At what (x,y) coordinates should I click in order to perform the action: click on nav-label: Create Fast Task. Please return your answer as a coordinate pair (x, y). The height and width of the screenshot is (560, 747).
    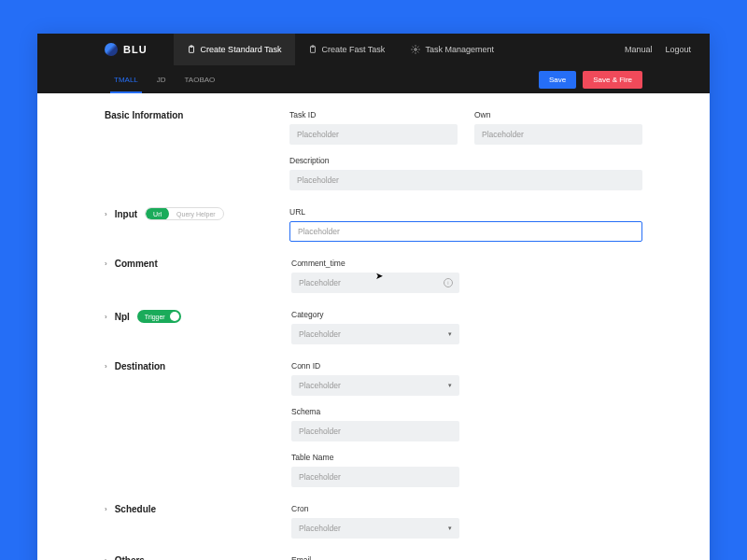
    Looking at the image, I should click on (354, 49).